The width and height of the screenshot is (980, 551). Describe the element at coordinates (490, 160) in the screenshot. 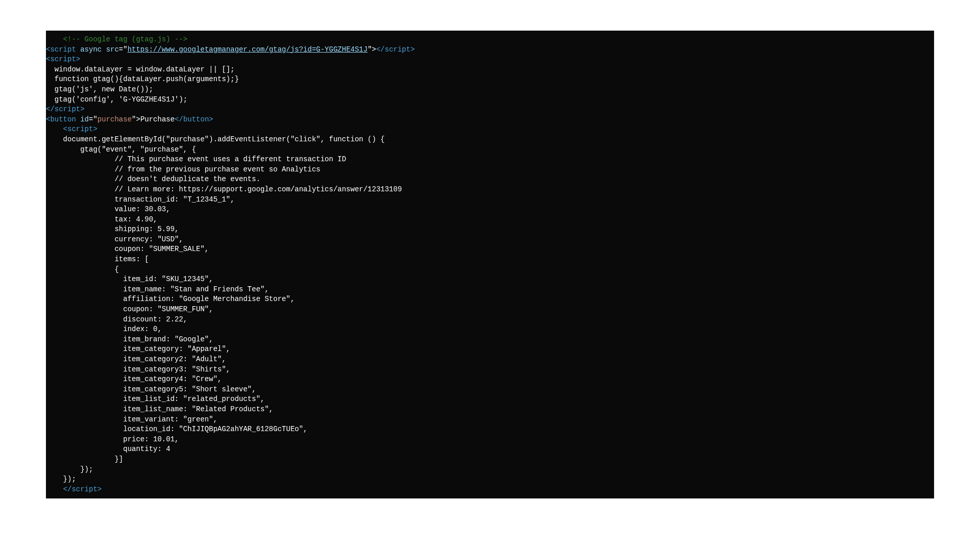

I see `code-line-comment: // This purchase event uses a different …` at that location.